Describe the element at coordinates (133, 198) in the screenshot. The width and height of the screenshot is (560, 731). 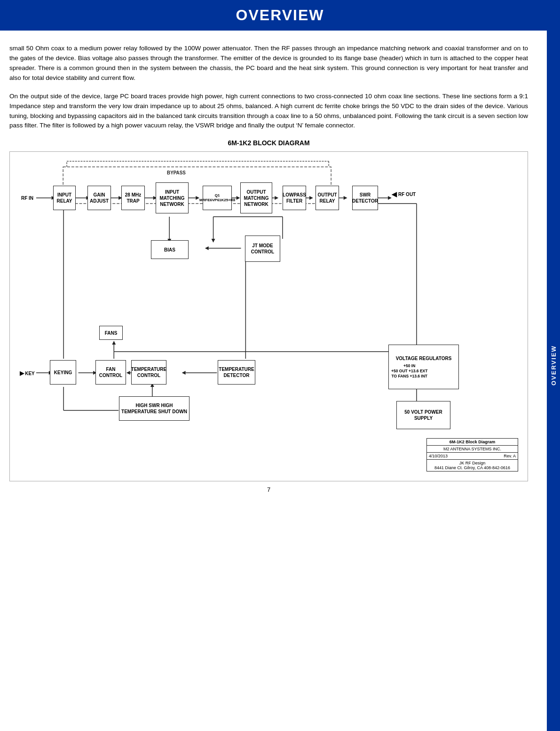
I see `trap-28mhz-block: 28 MHz TRAP` at that location.